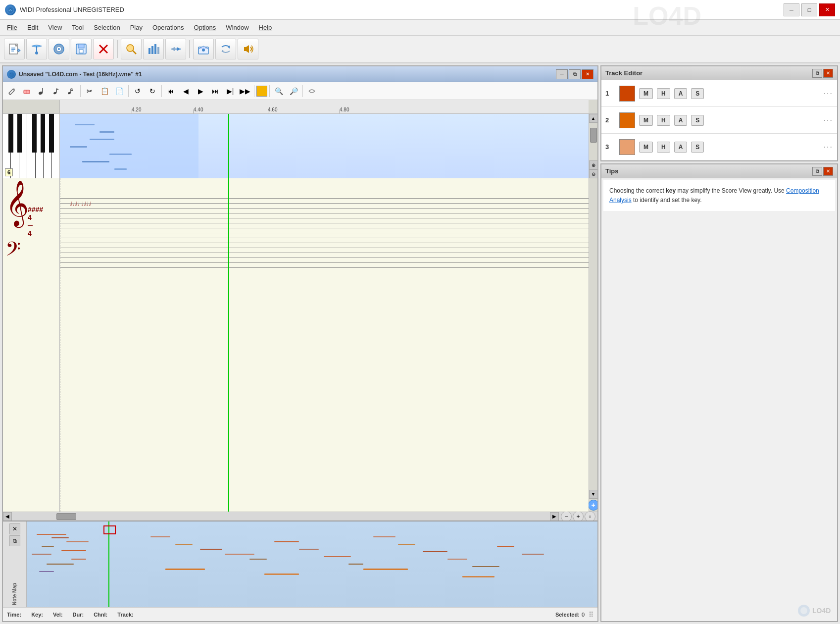 Image resolution: width=840 pixels, height=624 pixels. I want to click on track-m-3: M, so click(646, 147).